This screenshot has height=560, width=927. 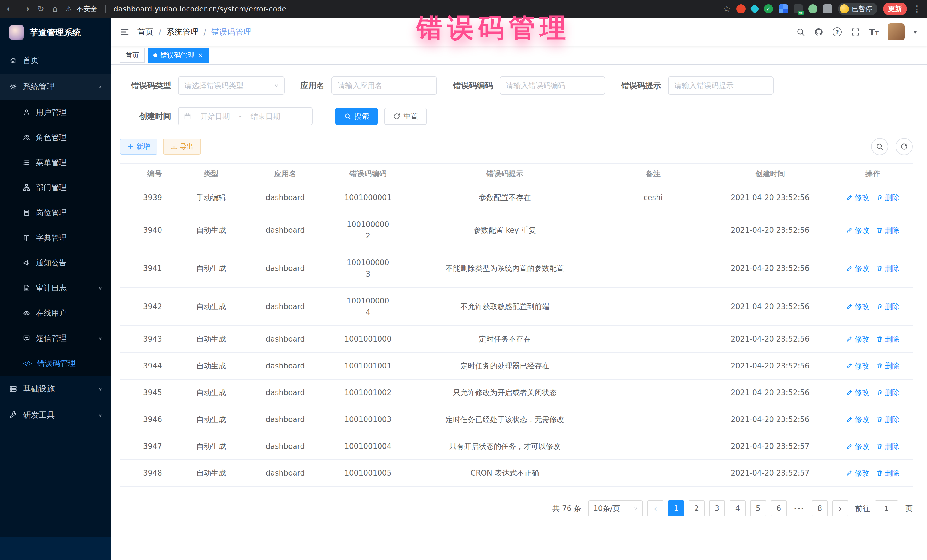 What do you see at coordinates (178, 55) in the screenshot?
I see `tab-error-code: 错误码管理 ×` at bounding box center [178, 55].